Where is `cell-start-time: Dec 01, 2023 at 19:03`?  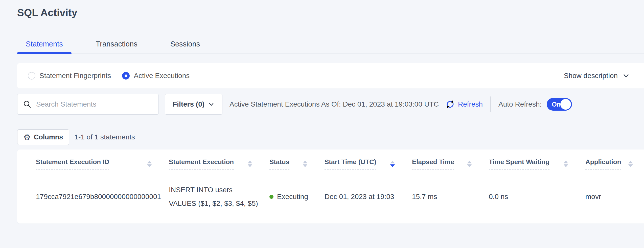
cell-start-time: Dec 01, 2023 at 19:03 is located at coordinates (368, 197).